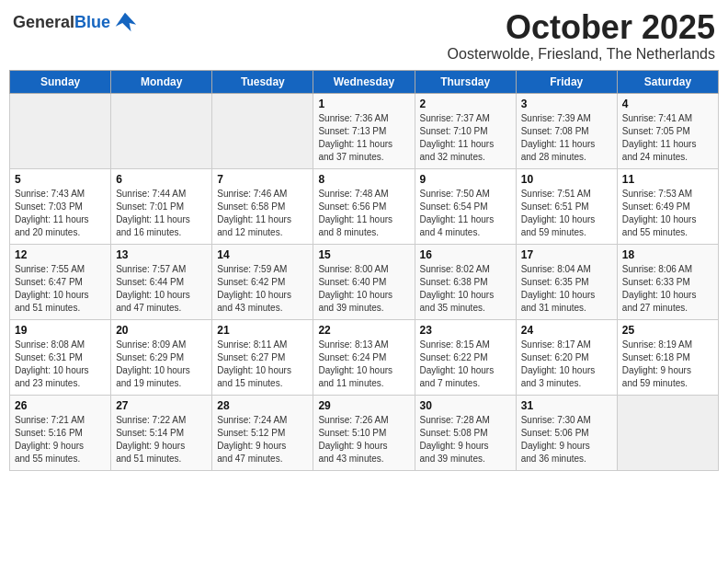  Describe the element at coordinates (465, 131) in the screenshot. I see `calendar-cell: 2Sunrise: 7:37 AM Sunset: 7:10 PM Daylig…` at that location.